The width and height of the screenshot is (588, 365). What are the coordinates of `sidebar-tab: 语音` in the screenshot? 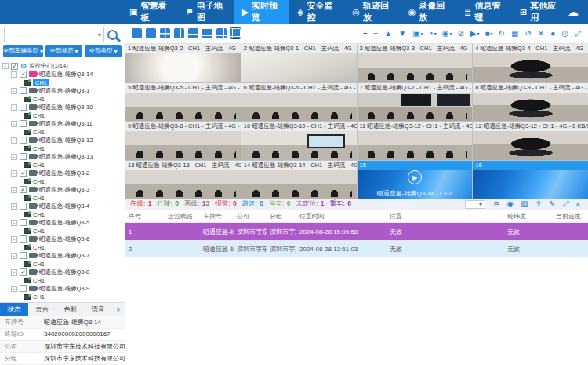 It's located at (98, 309).